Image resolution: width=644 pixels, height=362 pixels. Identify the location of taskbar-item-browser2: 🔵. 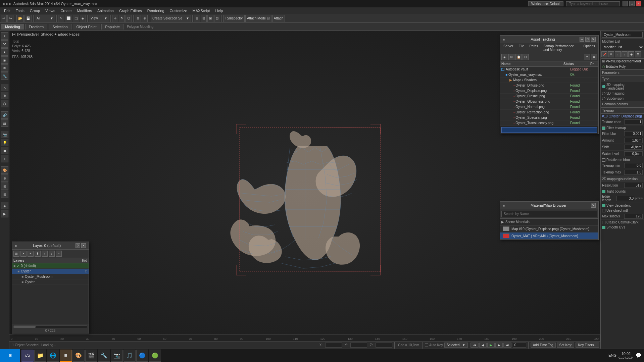
(142, 356).